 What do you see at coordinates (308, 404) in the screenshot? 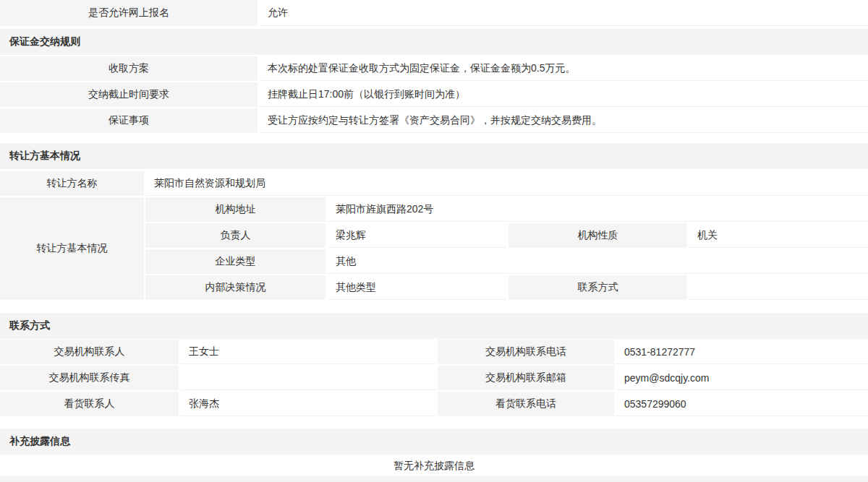
I see `inspection-contact-person-value: 张海杰` at bounding box center [308, 404].